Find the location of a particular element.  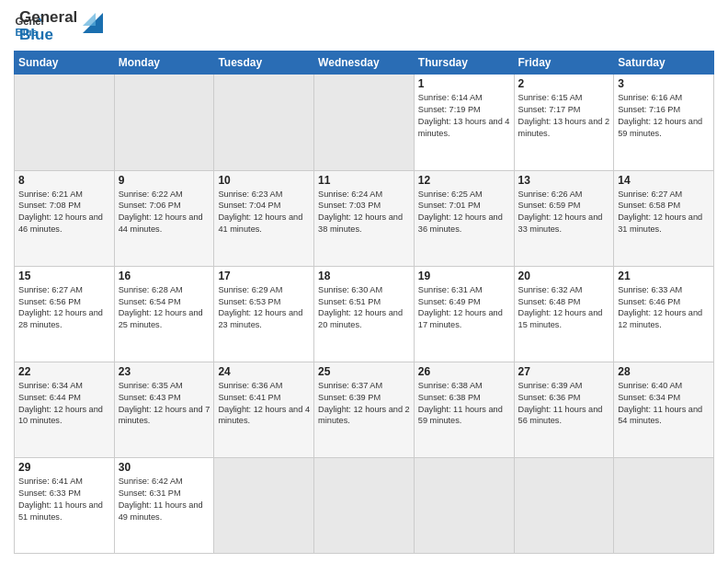

sunrise-label: Sunrise: 6:16 AM is located at coordinates (650, 98).